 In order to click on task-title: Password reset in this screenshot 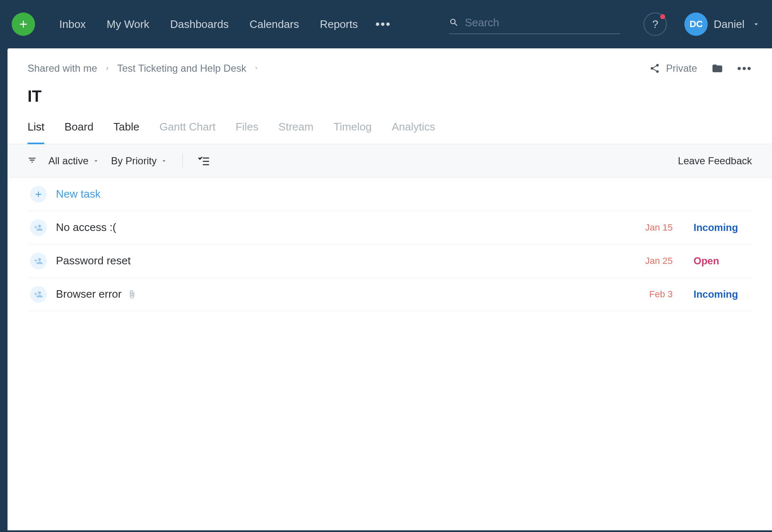, I will do `click(337, 261)`.